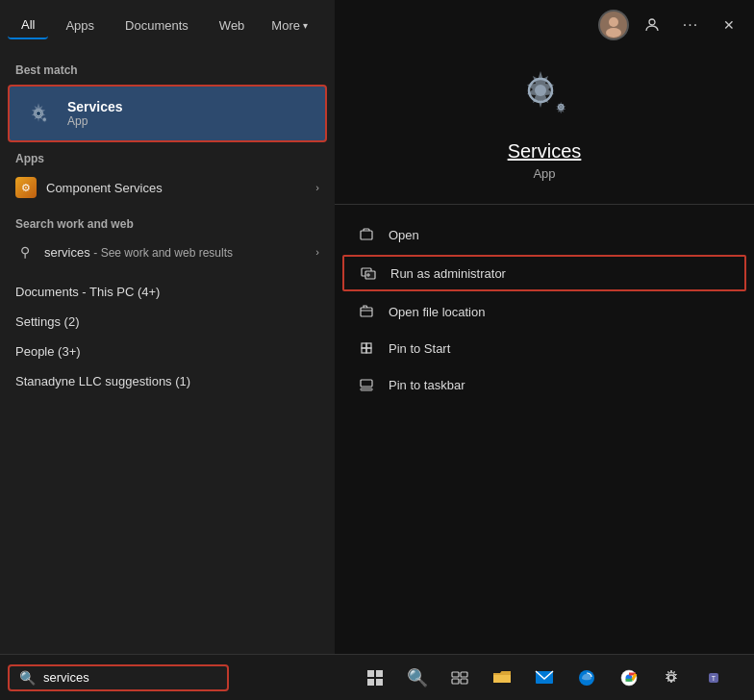 This screenshot has width=754, height=700. I want to click on pin-taskbar-icon, so click(366, 385).